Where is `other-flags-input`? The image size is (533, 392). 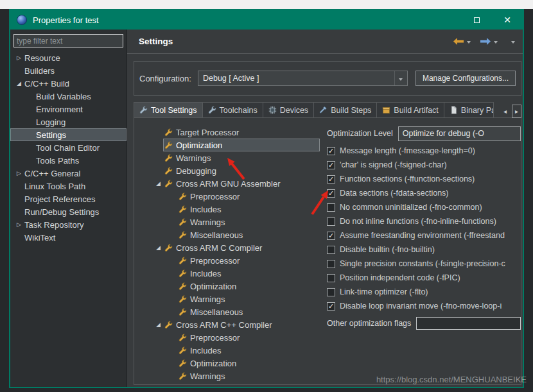 other-flags-input is located at coordinates (469, 323).